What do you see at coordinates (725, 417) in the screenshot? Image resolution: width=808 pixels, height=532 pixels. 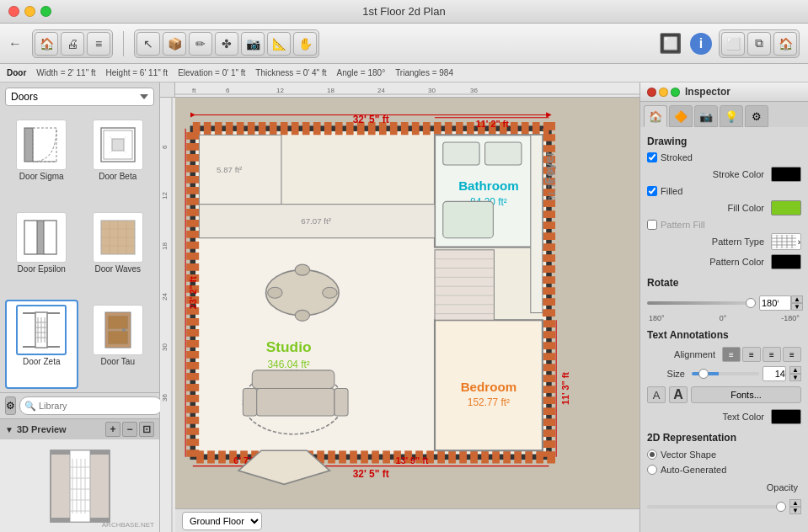 I see `text-color-row: Text Color` at bounding box center [725, 417].